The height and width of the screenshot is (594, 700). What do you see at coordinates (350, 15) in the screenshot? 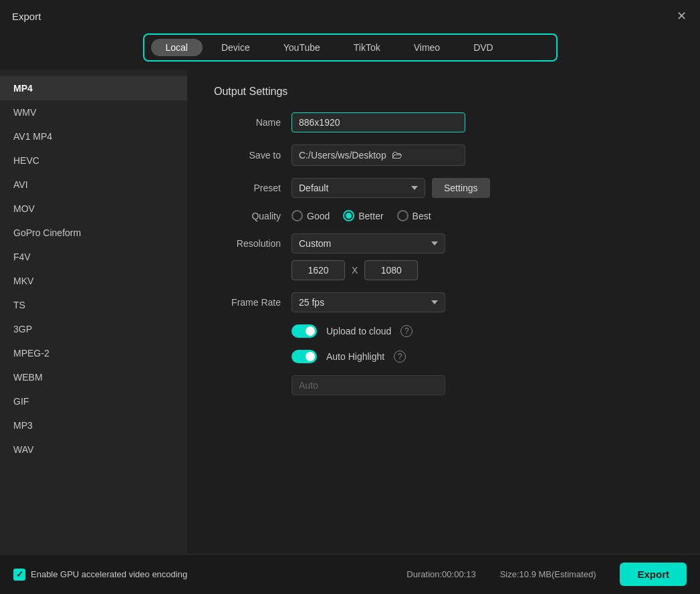
I see `titlebar: Export ✕` at bounding box center [350, 15].